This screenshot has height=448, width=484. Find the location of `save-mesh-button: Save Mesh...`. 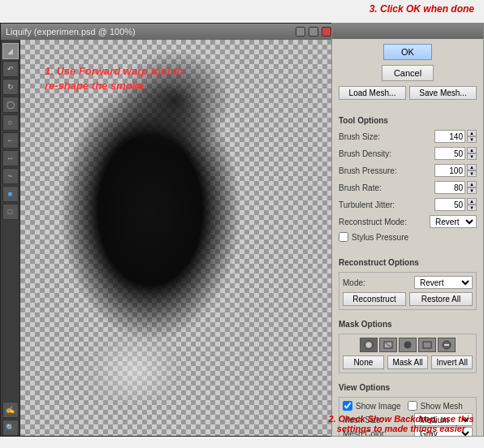

save-mesh-button: Save Mesh... is located at coordinates (443, 93).